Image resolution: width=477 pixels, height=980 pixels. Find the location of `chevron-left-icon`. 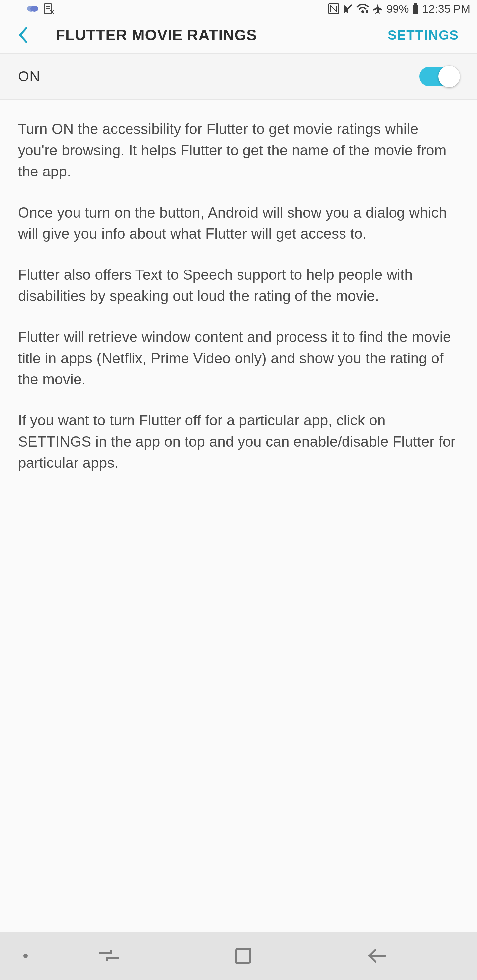

chevron-left-icon is located at coordinates (23, 35).